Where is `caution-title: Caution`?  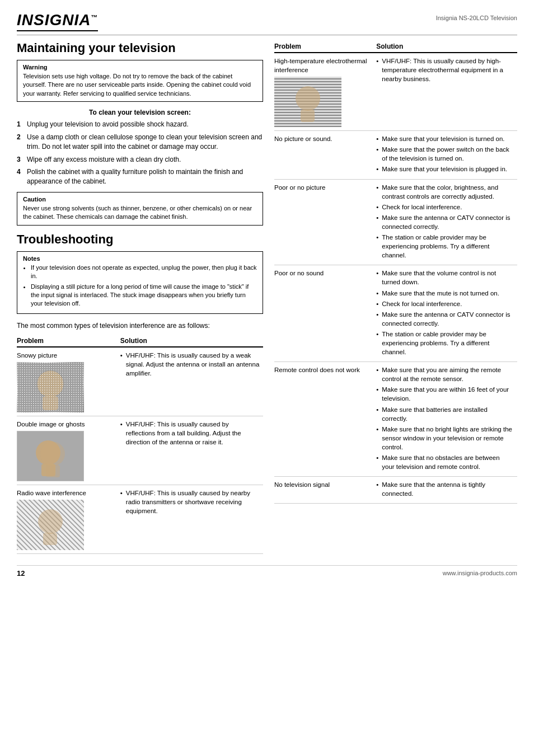 caution-title: Caution is located at coordinates (140, 199).